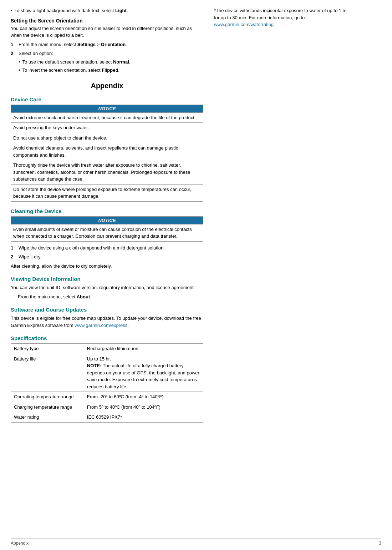 The height and width of the screenshot is (550, 392). Describe the element at coordinates (107, 257) in the screenshot. I see `cleaning-step-2: 2 Wipe it dry.` at that location.